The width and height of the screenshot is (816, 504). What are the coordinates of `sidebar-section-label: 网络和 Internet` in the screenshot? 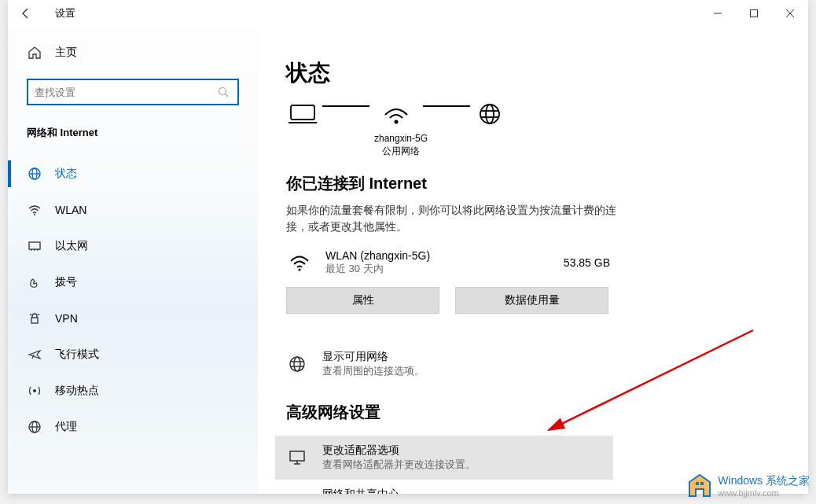 It's located at (133, 133).